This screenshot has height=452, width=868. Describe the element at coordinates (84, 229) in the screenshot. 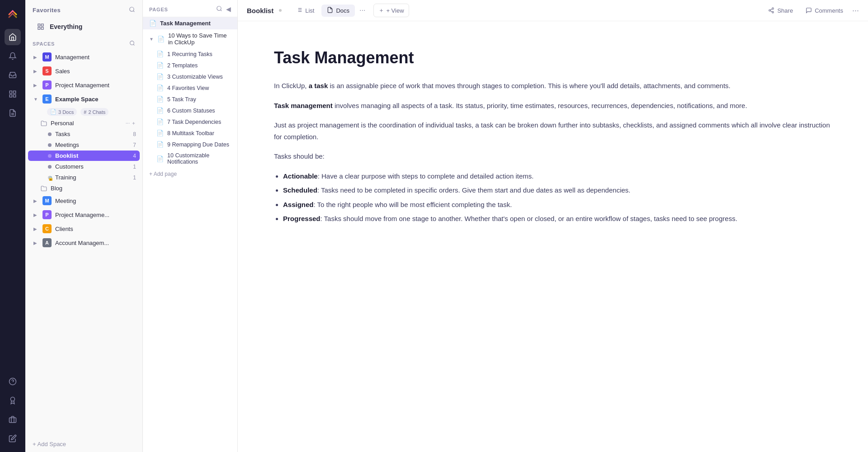

I see `sidebar-item-clients: ▶ C Clients` at that location.